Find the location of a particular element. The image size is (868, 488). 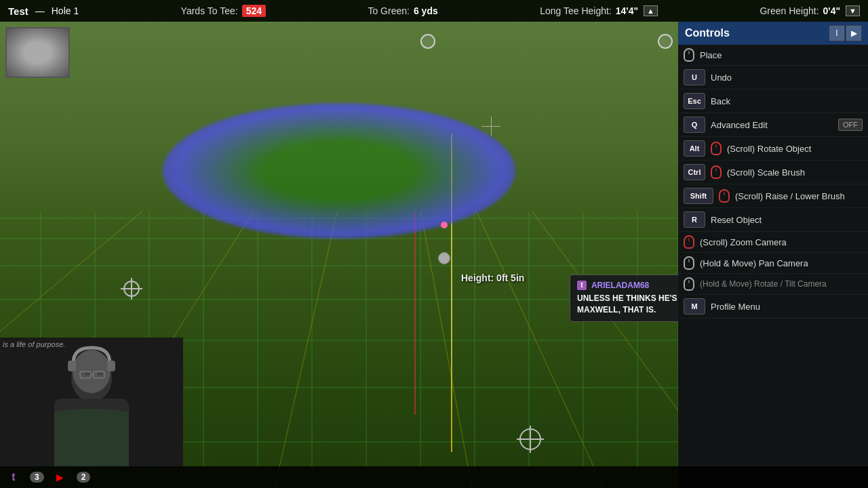

ctrl-rotate: Alt (Scroll) Rotate Object is located at coordinates (773, 149).